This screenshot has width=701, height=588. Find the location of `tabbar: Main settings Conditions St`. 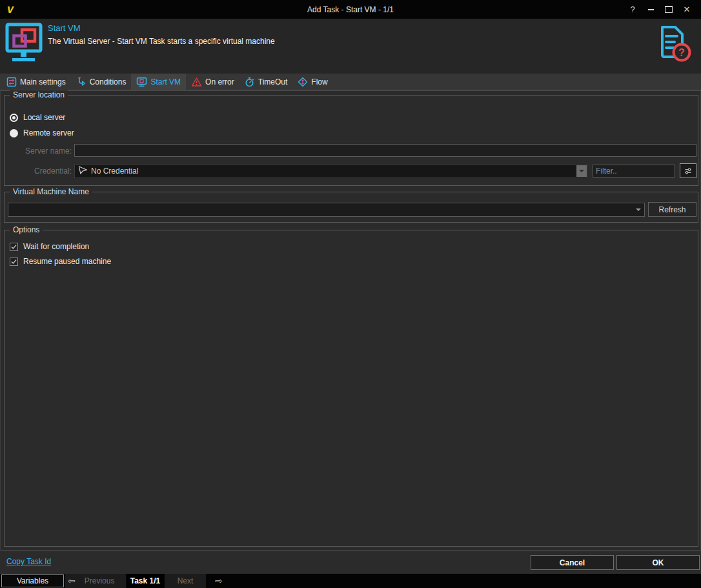

tabbar: Main settings Conditions St is located at coordinates (350, 83).